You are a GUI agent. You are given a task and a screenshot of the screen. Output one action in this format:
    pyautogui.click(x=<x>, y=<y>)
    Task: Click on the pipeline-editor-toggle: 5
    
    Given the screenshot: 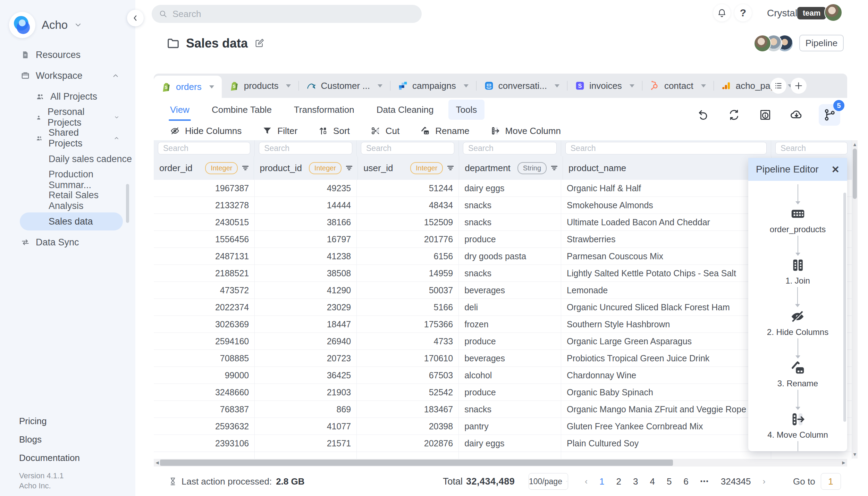 What is the action you would take?
    pyautogui.click(x=829, y=115)
    